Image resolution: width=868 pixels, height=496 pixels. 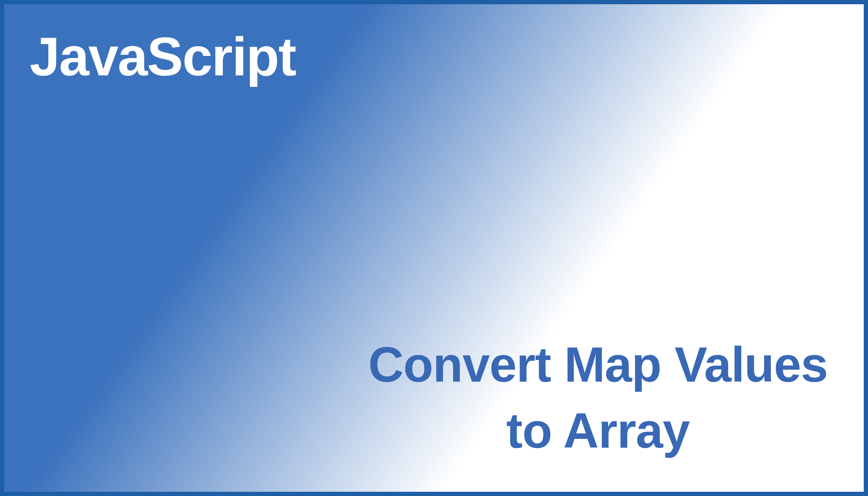 What do you see at coordinates (598, 365) in the screenshot?
I see `subtitle-line-1: Convert Map Values` at bounding box center [598, 365].